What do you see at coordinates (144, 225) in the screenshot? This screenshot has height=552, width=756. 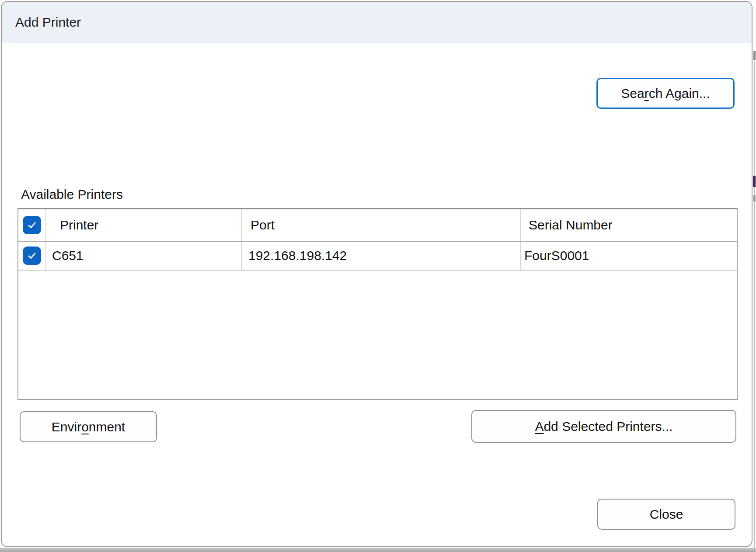 I see `column-header-printer: Printer` at bounding box center [144, 225].